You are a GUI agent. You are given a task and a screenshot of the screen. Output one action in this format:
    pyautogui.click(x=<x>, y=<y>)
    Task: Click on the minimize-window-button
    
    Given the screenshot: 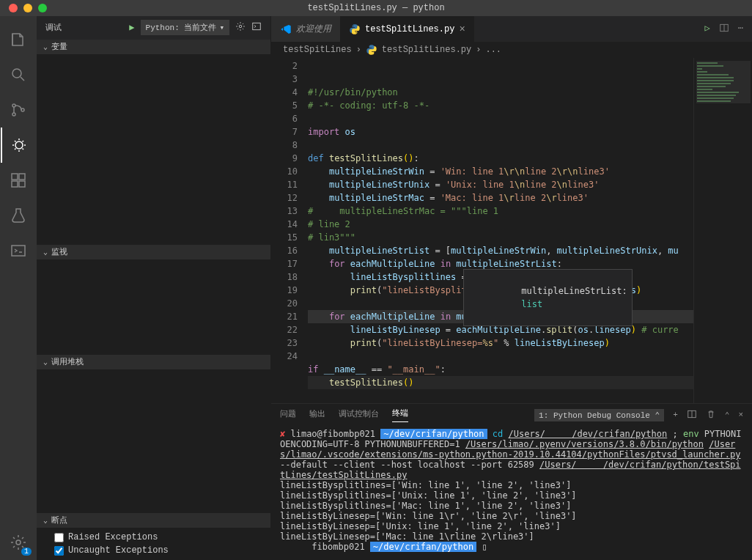 What is the action you would take?
    pyautogui.click(x=28, y=8)
    